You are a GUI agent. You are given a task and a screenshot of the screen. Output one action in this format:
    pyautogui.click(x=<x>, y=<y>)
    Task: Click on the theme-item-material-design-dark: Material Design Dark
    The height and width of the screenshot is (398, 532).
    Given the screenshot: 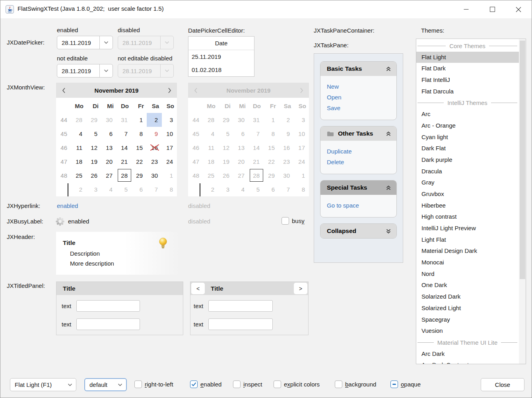 What is the action you would take?
    pyautogui.click(x=468, y=251)
    